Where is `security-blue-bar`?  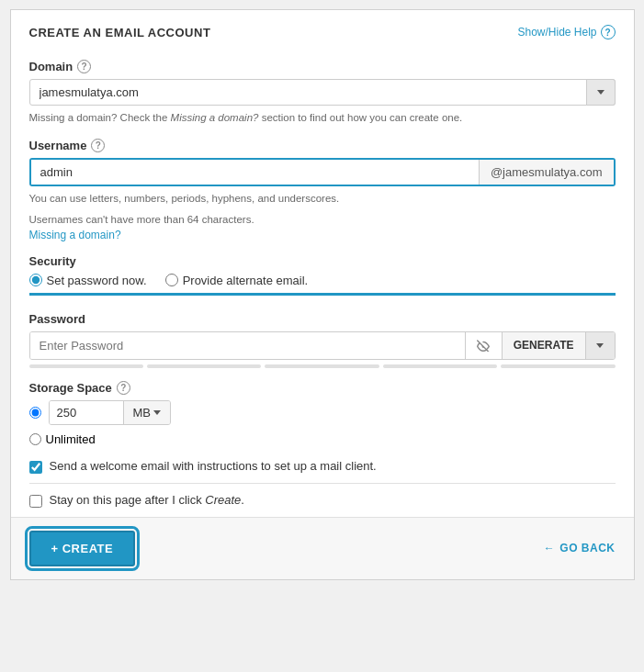
security-blue-bar is located at coordinates (322, 294).